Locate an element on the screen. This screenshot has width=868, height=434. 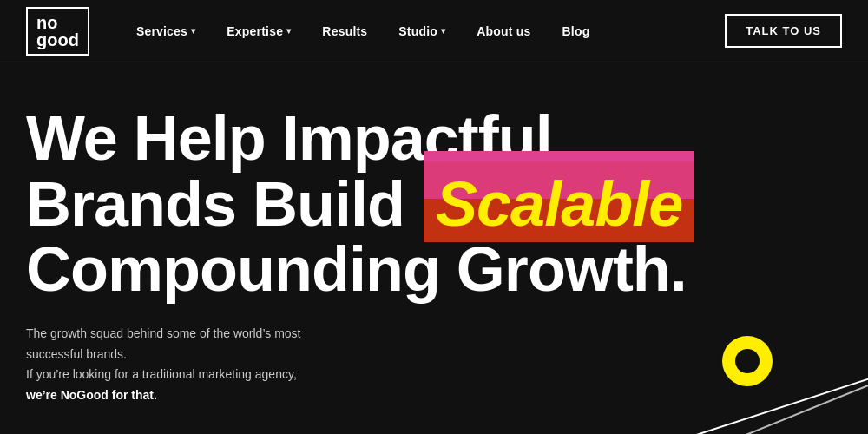
scalable-highlight-container: Scalable is located at coordinates (559, 205).